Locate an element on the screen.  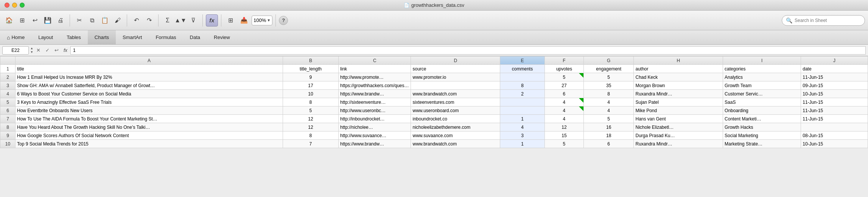
cell-E4: 2 is located at coordinates (523, 94).